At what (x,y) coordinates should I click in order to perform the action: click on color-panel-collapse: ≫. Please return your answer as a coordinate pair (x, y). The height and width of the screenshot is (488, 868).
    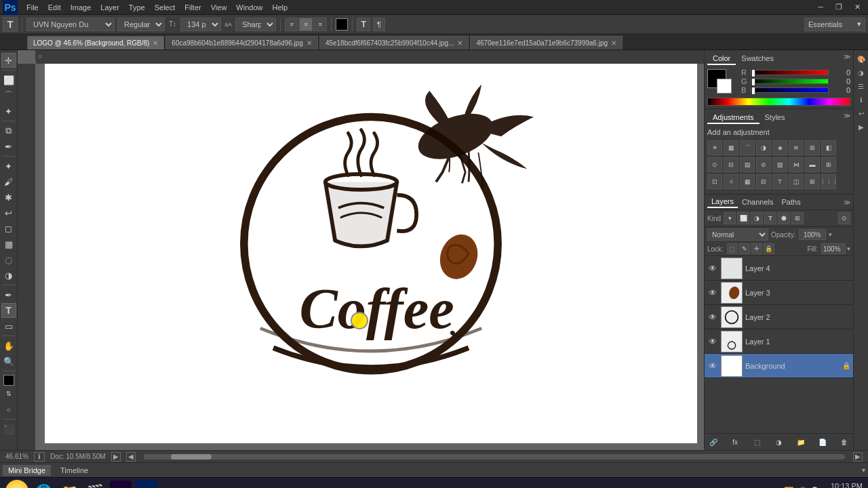
    Looking at the image, I should click on (847, 59).